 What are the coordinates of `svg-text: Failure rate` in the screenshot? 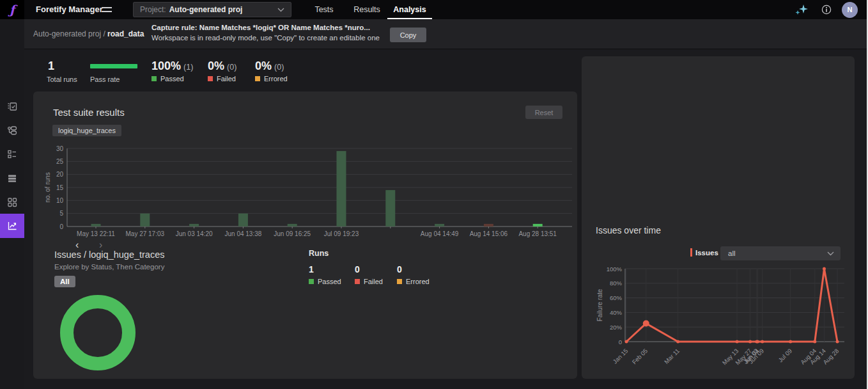 It's located at (600, 305).